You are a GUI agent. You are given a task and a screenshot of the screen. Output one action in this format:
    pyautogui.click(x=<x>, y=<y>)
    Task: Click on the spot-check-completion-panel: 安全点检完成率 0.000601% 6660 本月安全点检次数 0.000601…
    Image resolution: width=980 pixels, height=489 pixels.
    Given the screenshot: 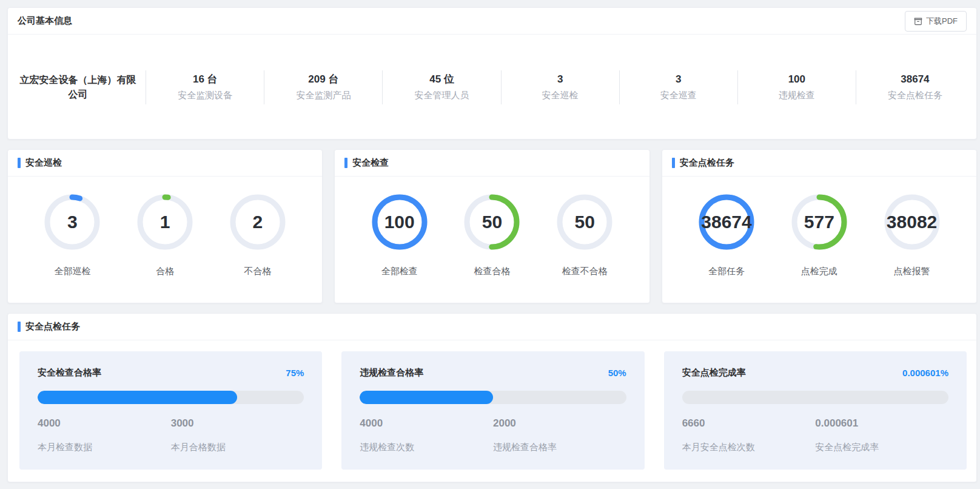 What is the action you would take?
    pyautogui.click(x=815, y=410)
    